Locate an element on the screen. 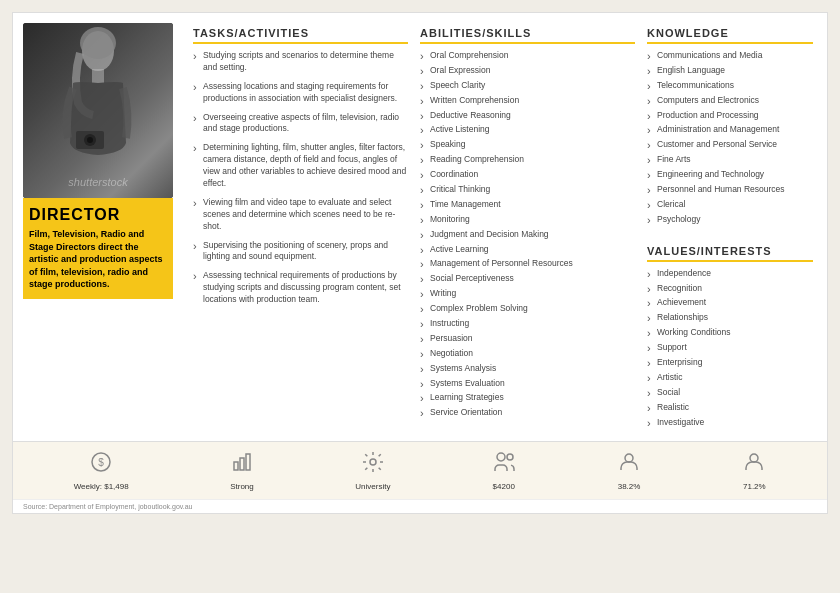 The image size is (840, 593). knowledge-item: Telecommunications is located at coordinates (730, 86).